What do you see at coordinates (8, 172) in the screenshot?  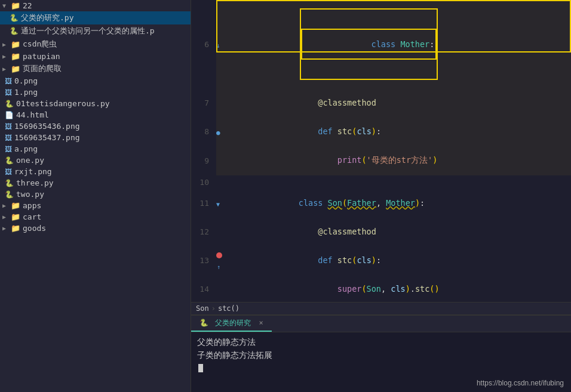 I see `file-icon-rxjt: 🖼` at bounding box center [8, 172].